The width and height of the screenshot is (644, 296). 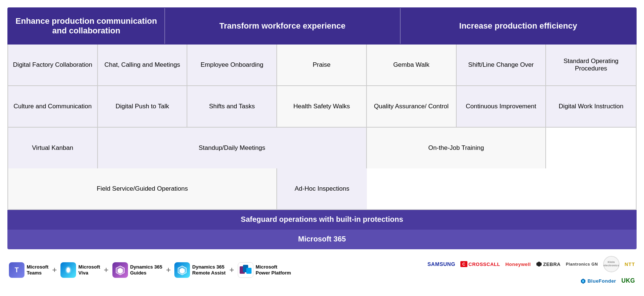 What do you see at coordinates (150, 270) in the screenshot?
I see `footer-products: T Microsoft Teams +` at bounding box center [150, 270].